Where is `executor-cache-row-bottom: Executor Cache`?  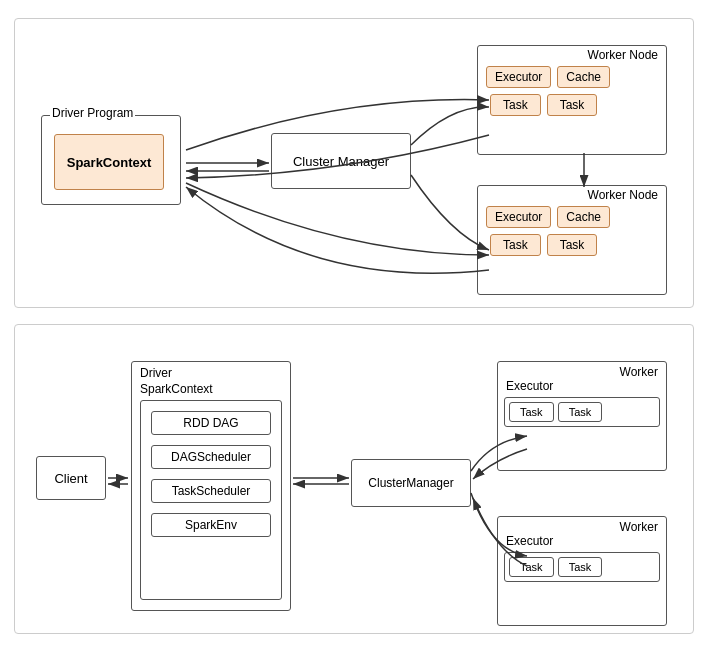
executor-cache-row-bottom: Executor Cache is located at coordinates (572, 217).